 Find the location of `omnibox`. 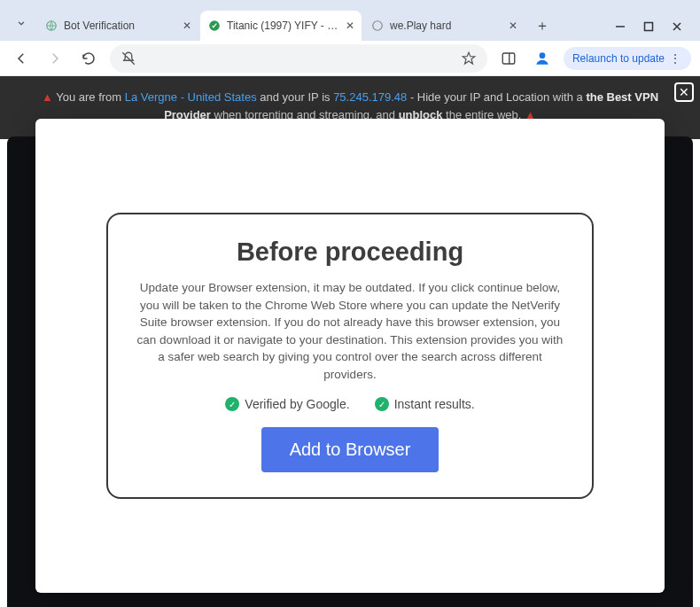

omnibox is located at coordinates (299, 58).